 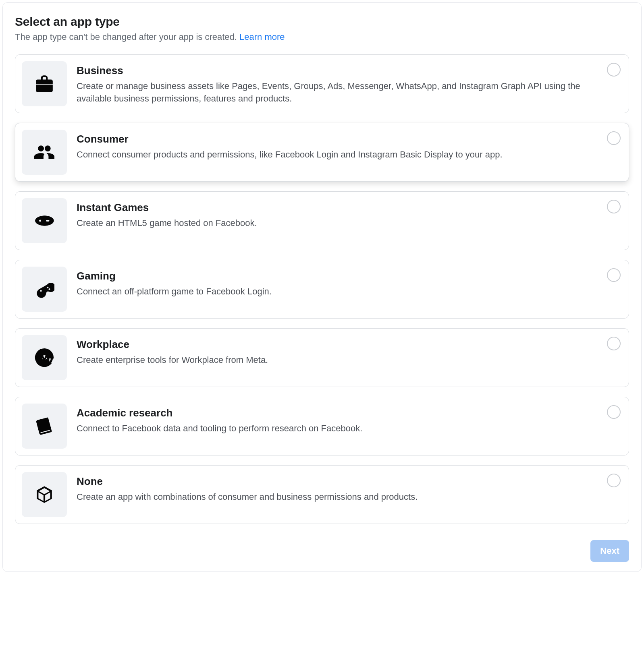 I want to click on option-text: Instant GamesCreate an HTML5 game hosted…, so click(x=337, y=214).